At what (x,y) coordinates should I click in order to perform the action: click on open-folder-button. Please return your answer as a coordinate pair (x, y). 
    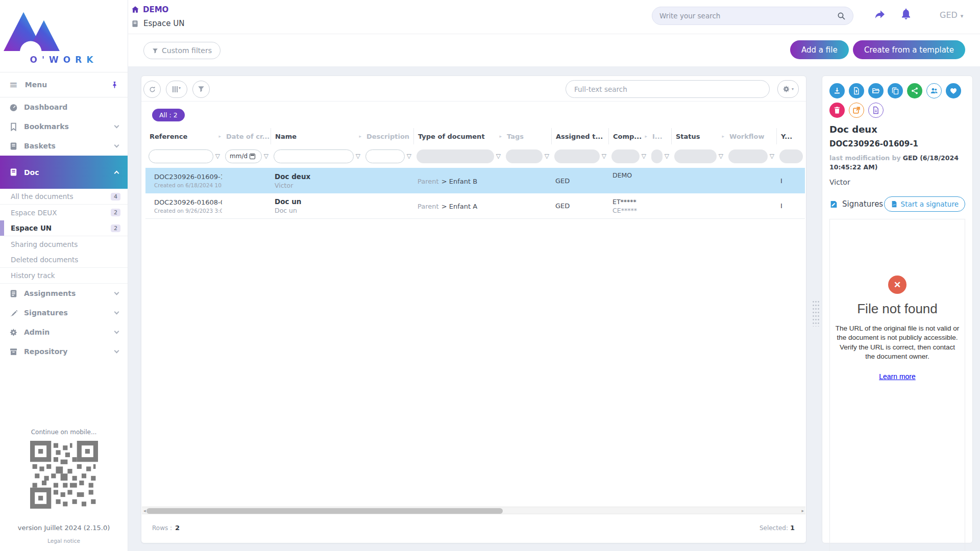
    Looking at the image, I should click on (876, 91).